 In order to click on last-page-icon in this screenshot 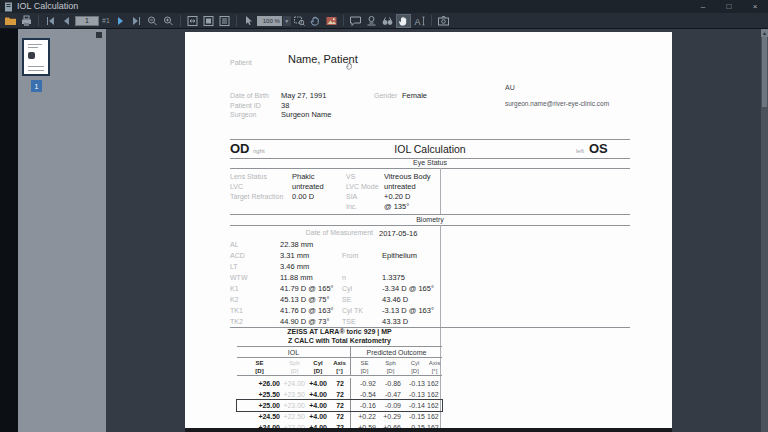, I will do `click(136, 21)`.